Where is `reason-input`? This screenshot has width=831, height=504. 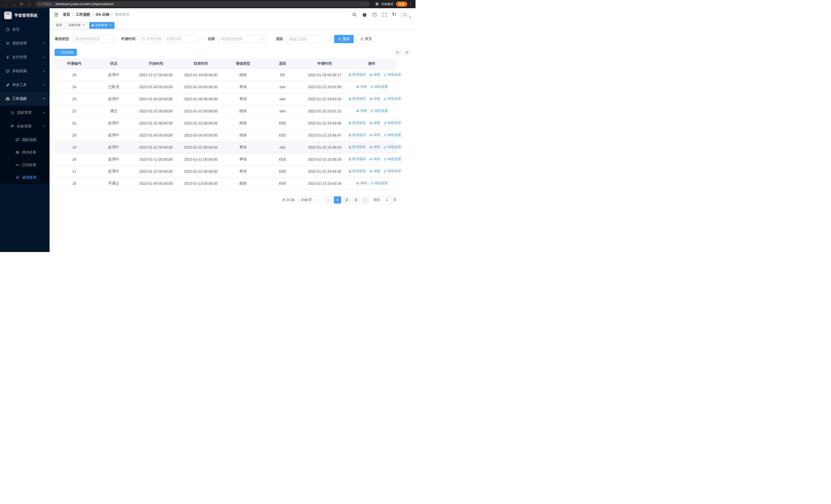
reason-input is located at coordinates (308, 39).